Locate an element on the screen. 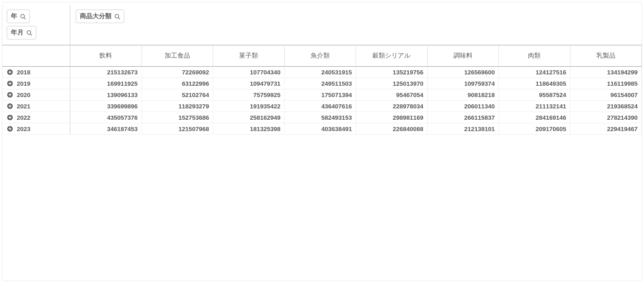 Image resolution: width=644 pixels, height=283 pixels. data-cell: 52102764 is located at coordinates (178, 95).